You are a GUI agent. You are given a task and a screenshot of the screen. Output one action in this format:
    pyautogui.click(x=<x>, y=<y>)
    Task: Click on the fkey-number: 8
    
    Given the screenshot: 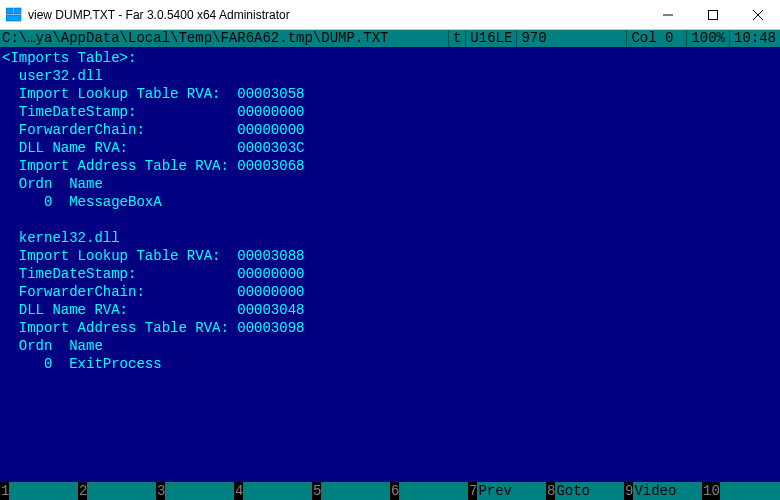 What is the action you would take?
    pyautogui.click(x=550, y=491)
    